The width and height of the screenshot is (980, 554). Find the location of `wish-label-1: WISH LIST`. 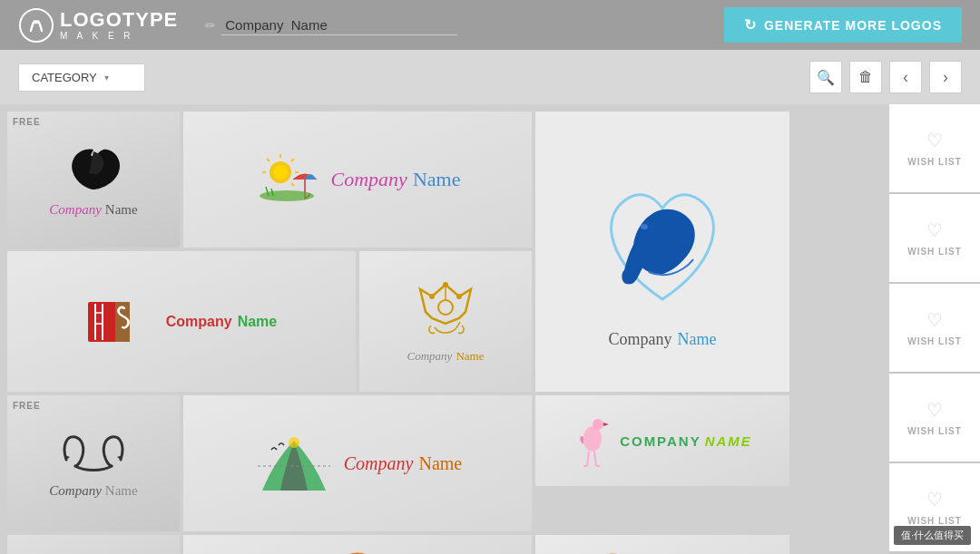

wish-label-1: WISH LIST is located at coordinates (935, 161).